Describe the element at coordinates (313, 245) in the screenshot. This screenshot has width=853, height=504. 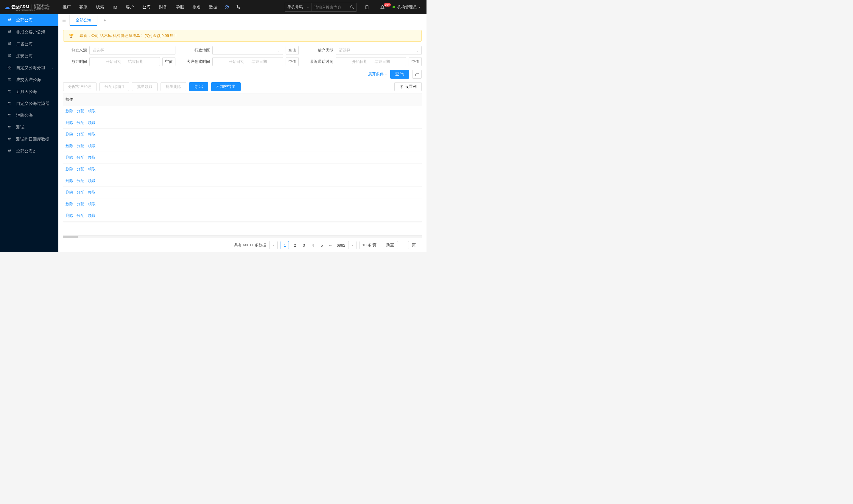
I see `page-4-button: 4` at that location.